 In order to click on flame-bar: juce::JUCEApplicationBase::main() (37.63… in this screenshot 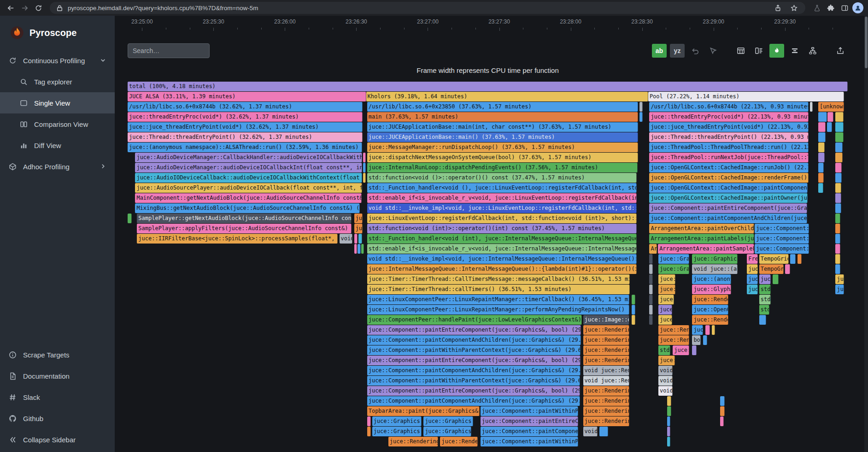, I will do `click(503, 137)`.